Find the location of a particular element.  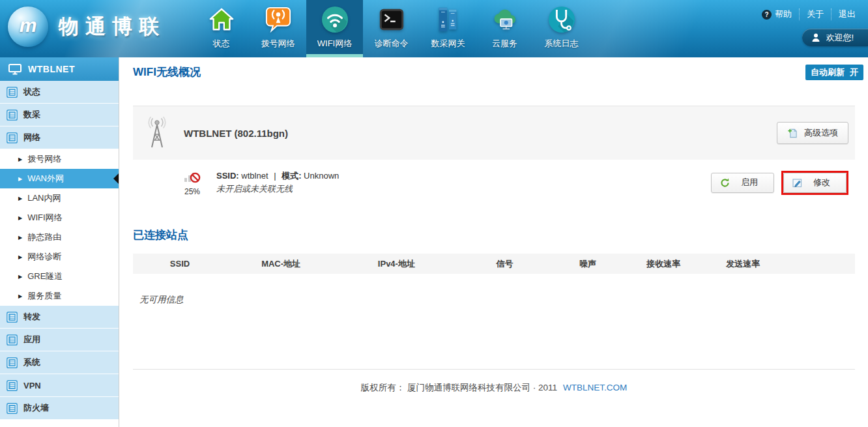

signal-indicator: 25% is located at coordinates (192, 183).